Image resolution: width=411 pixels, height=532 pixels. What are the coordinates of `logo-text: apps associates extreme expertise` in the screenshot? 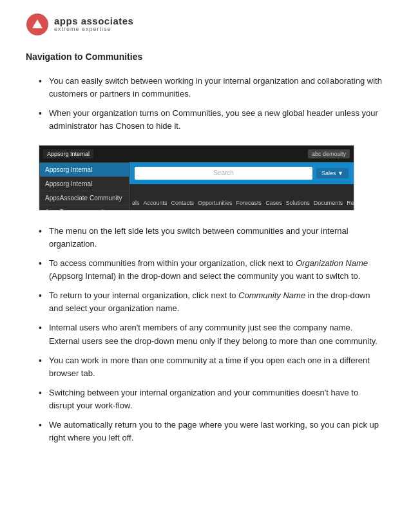 It's located at (94, 24).